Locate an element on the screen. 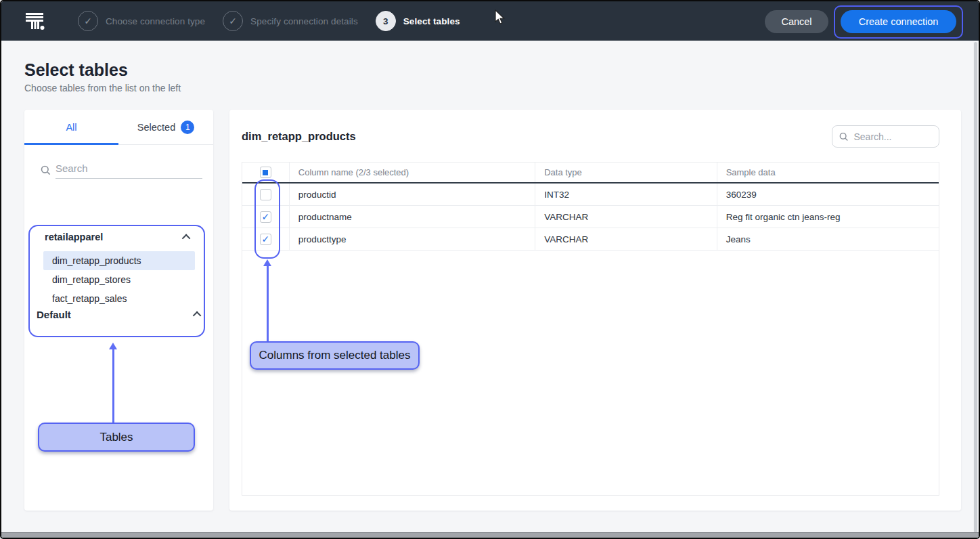  tab-all-label: All is located at coordinates (71, 127).